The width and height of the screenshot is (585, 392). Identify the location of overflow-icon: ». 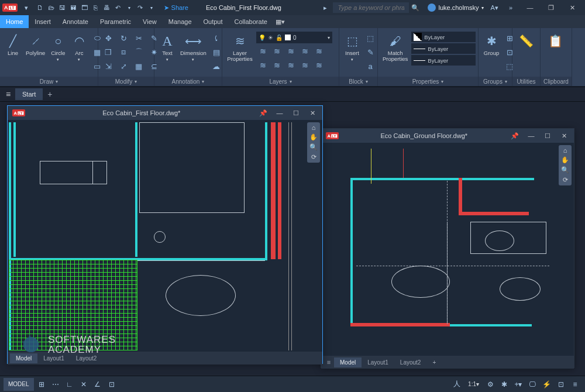
(511, 8).